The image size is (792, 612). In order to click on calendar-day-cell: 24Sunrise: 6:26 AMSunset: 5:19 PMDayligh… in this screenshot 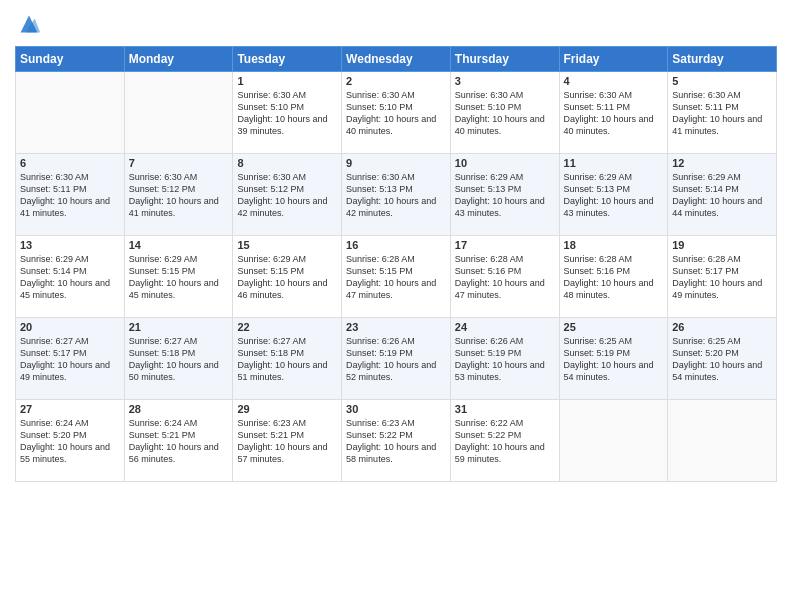, I will do `click(504, 359)`.